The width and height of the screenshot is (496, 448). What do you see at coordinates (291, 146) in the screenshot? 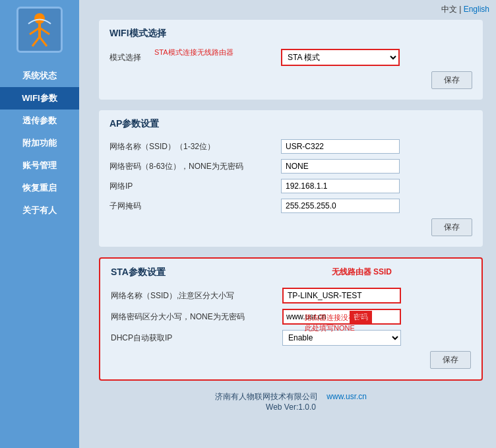
I see `ap-ssid-row: 网络名称（SSID）（1-32位）` at bounding box center [291, 146].